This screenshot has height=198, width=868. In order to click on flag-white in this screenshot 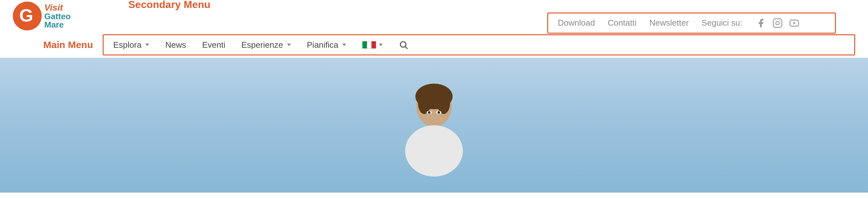, I will do `click(369, 45)`.